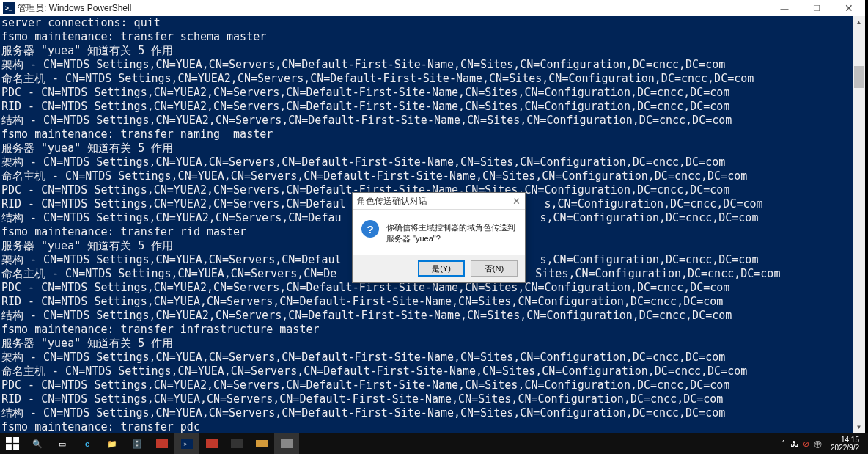 Image resolution: width=868 pixels, height=454 pixels. Describe the element at coordinates (37, 444) in the screenshot. I see `search-icon: 🔍` at that location.